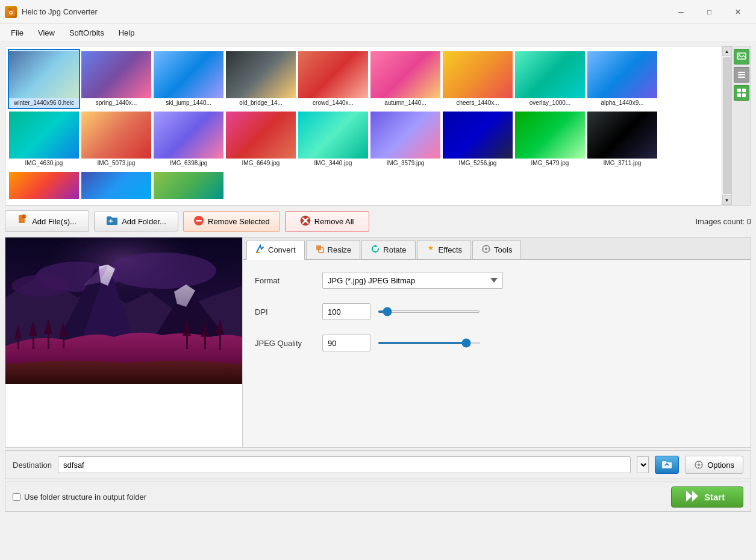  Describe the element at coordinates (710, 12) in the screenshot. I see `maximize-button: □` at that location.